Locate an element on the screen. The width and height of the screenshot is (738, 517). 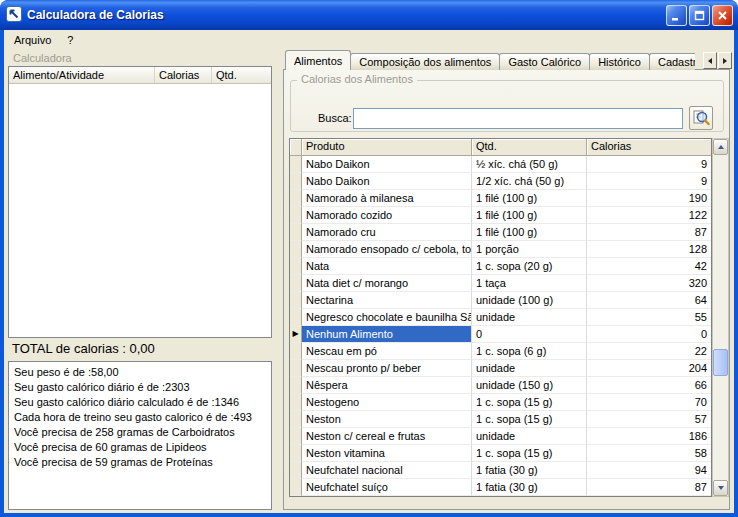
cell-calorias: 64 is located at coordinates (649, 300).